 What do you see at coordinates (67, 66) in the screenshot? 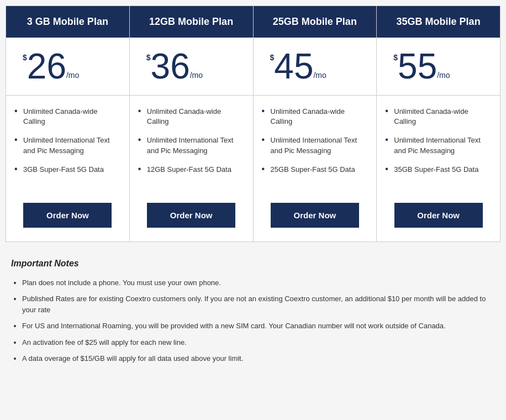
I see `plan-price-1: $26/mo` at bounding box center [67, 66].